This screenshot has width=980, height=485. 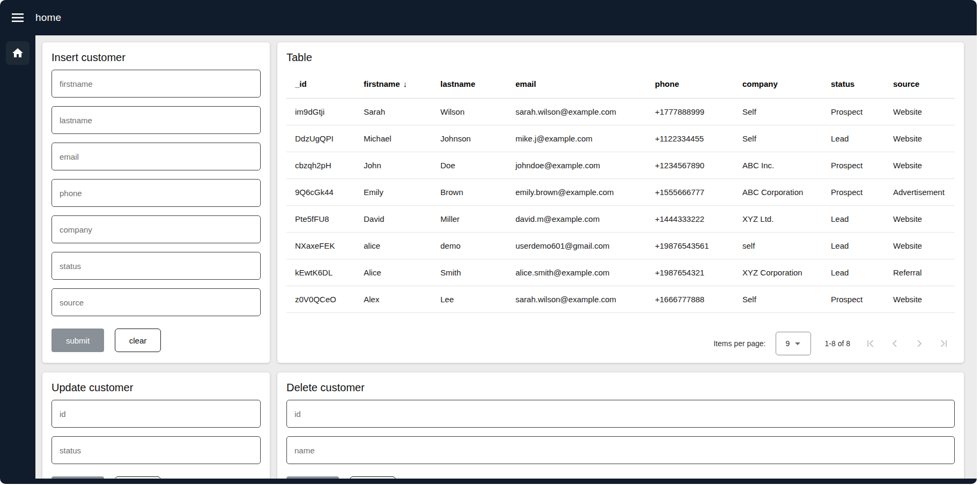 What do you see at coordinates (48, 18) in the screenshot?
I see `page-title: home` at bounding box center [48, 18].